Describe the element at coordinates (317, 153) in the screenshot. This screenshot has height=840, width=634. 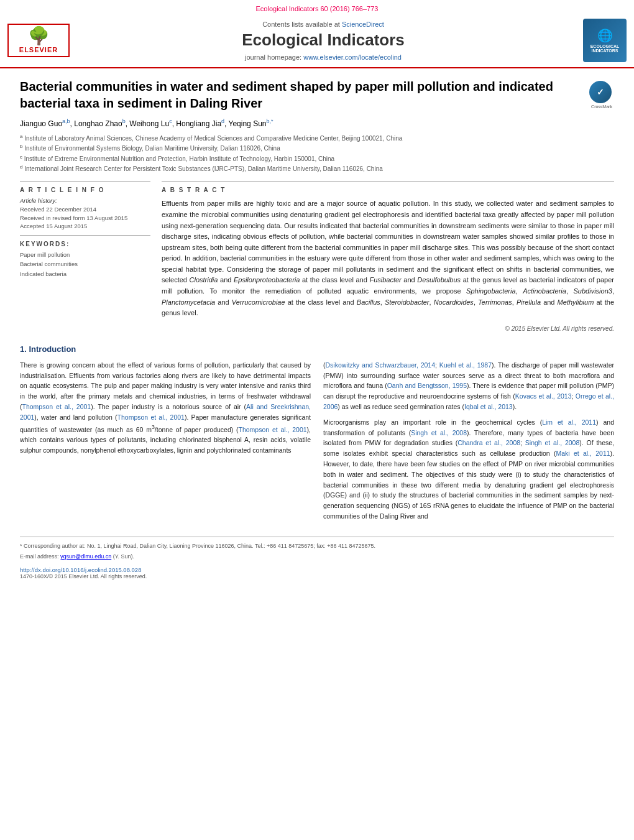
I see `affiliations: a Institute of Laboratory Animal Science…` at that location.